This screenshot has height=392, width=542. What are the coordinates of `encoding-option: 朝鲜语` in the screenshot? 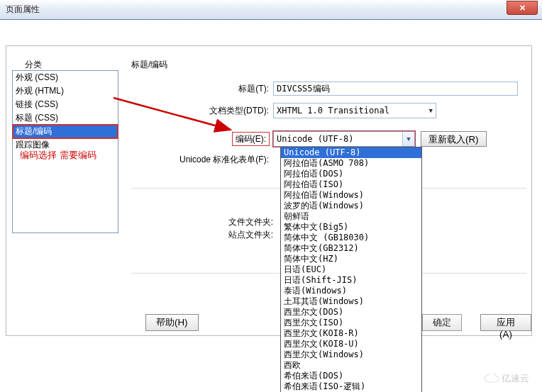 It's located at (351, 217).